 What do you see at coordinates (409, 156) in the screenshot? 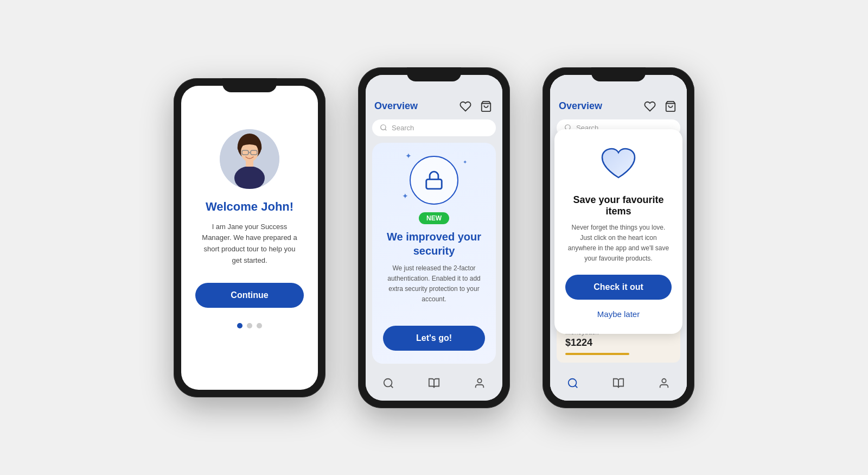
I see `sparkle-tl: ✦` at bounding box center [409, 156].